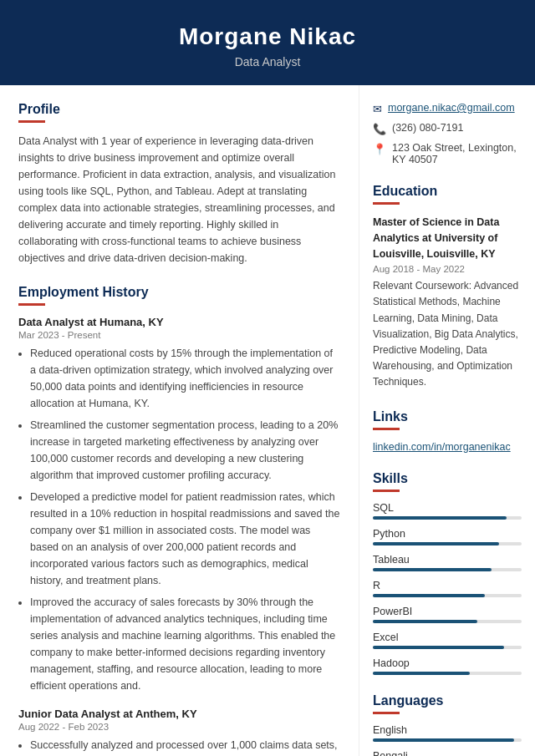  I want to click on education-title: Education, so click(447, 191).